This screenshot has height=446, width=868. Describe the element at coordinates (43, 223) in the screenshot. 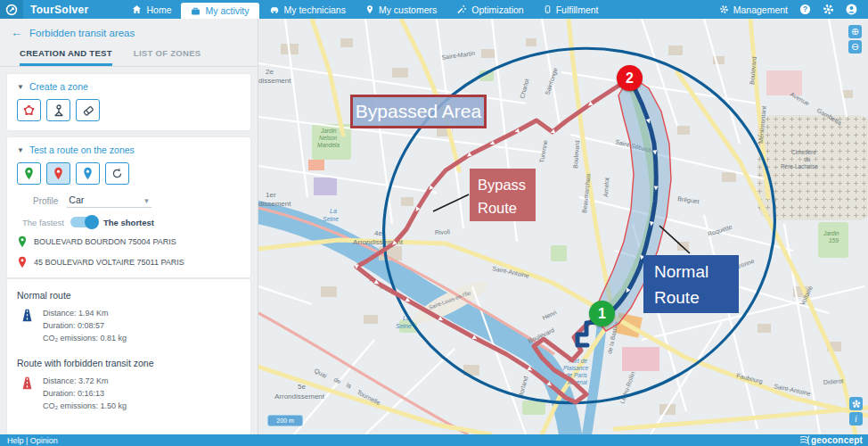

I see `toggle-label-fastest: The fastest` at that location.